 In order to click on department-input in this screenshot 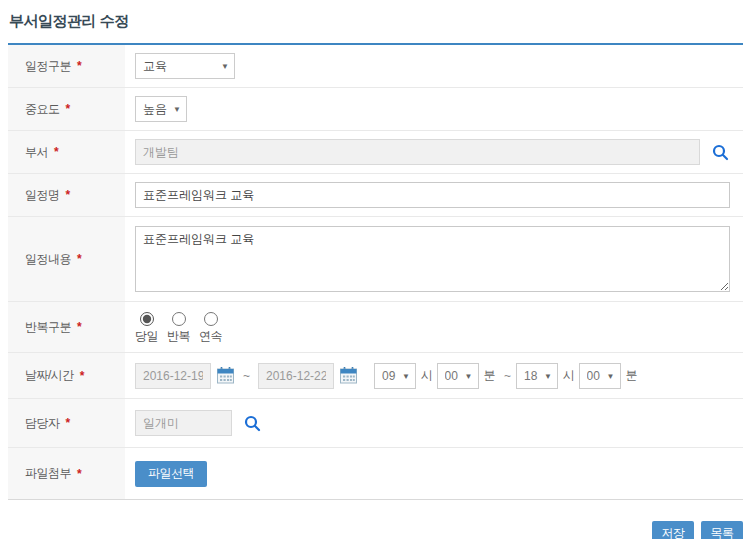, I will do `click(418, 152)`.